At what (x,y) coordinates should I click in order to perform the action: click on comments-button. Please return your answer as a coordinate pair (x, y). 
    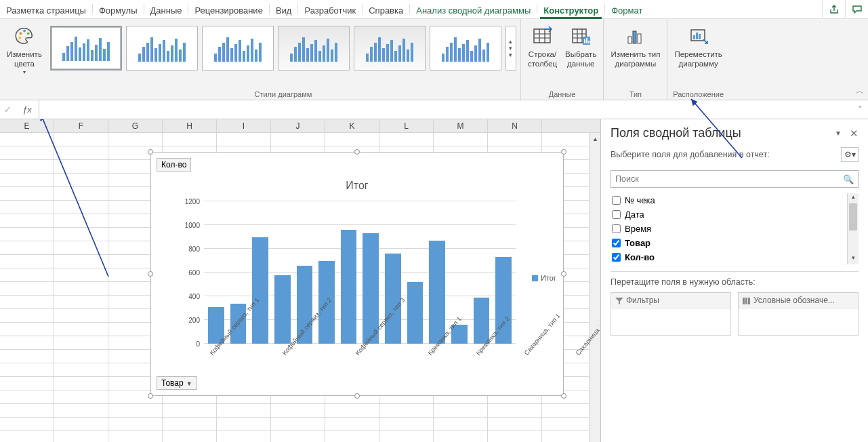
    Looking at the image, I should click on (856, 9).